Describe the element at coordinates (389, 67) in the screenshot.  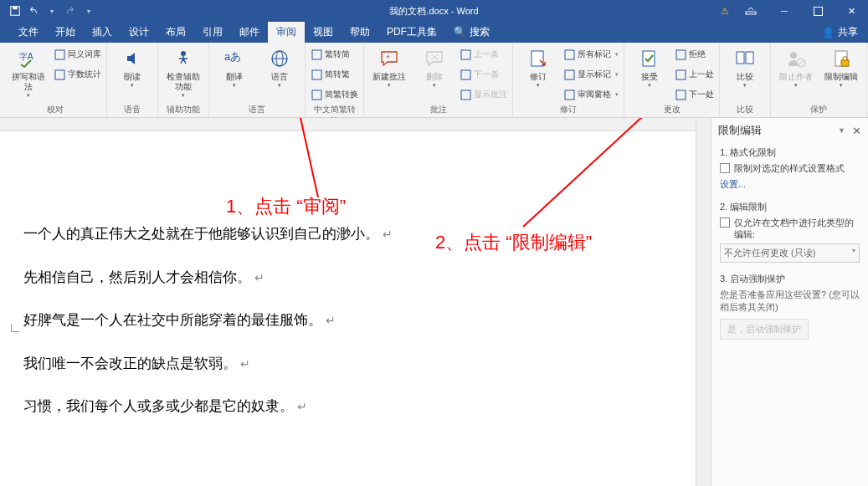
I see `ribbon-btn-新建批注: +新建批注▾` at that location.